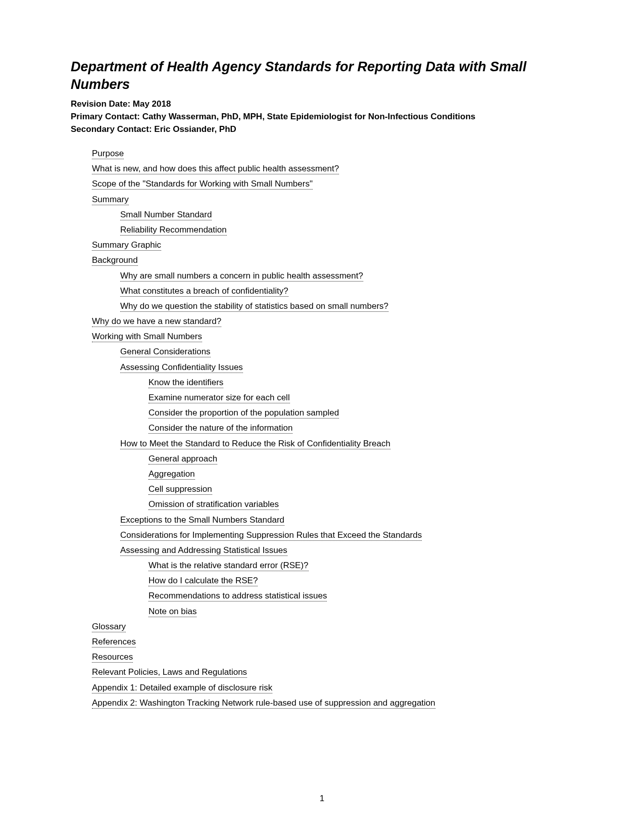 The image size is (644, 834). Describe the element at coordinates (256, 444) in the screenshot. I see `toc-link: How to Meet the Standard to Reduce the R…` at that location.